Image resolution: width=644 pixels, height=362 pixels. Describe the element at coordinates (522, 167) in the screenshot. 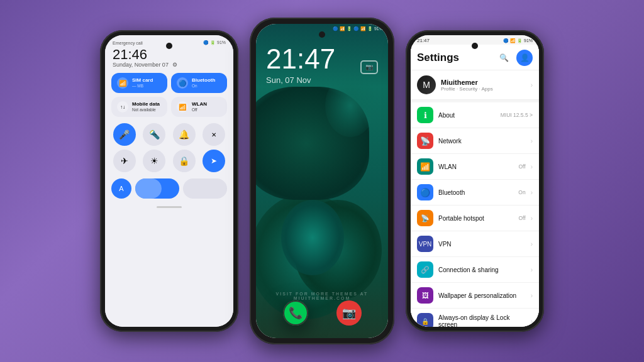

I see `wlan-value: Off` at that location.